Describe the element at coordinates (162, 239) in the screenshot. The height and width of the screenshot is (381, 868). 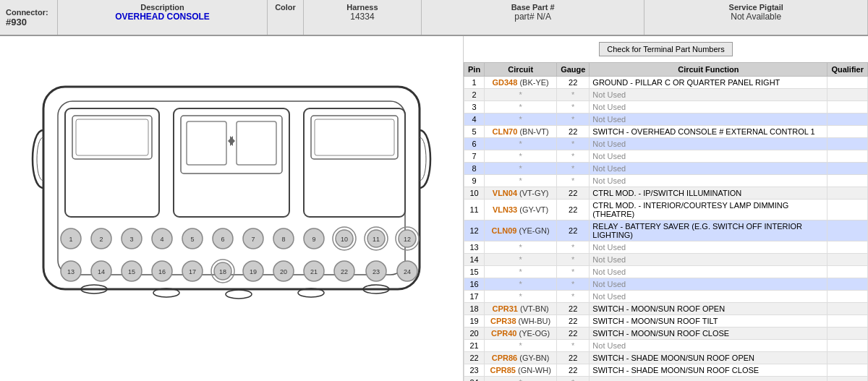
I see `svg-text: 4` at that location.